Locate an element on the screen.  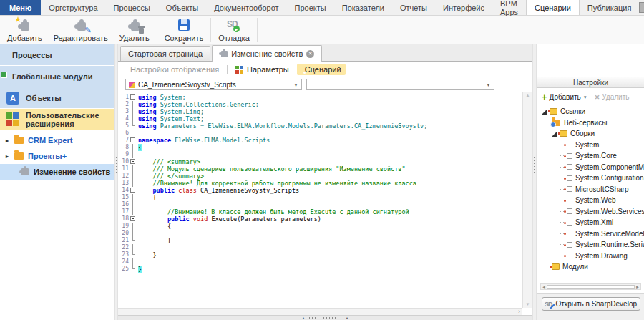
menubar-item-документооборот: Документооборот is located at coordinates (246, 7).